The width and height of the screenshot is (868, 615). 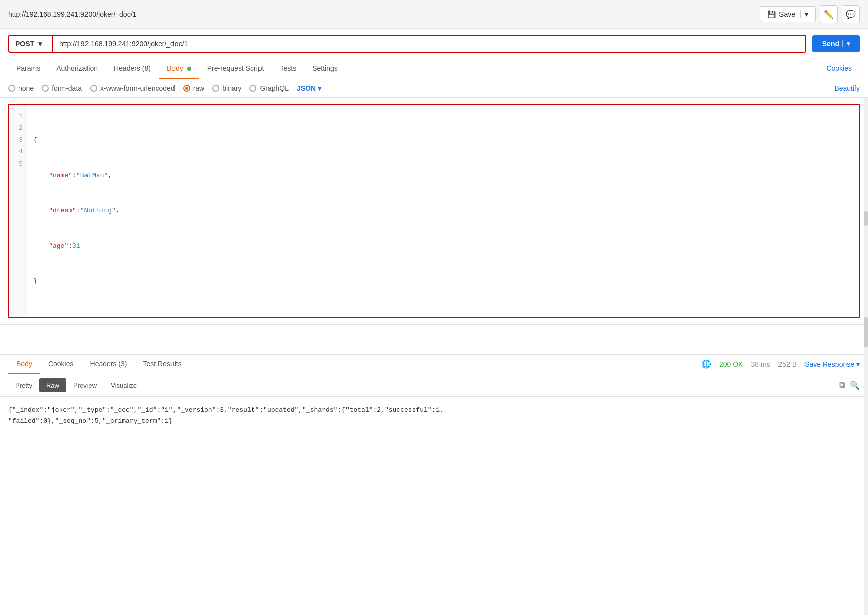 I want to click on option-none: none, so click(x=21, y=88).